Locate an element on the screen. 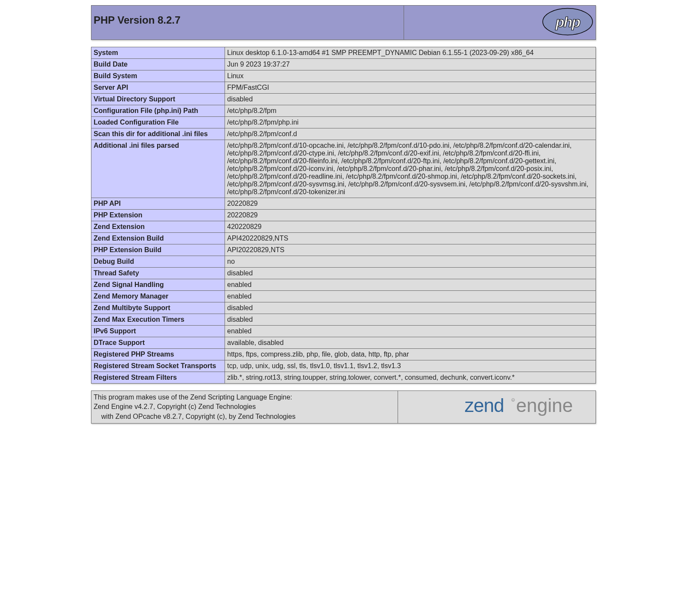  row-label: Build System is located at coordinates (158, 76).